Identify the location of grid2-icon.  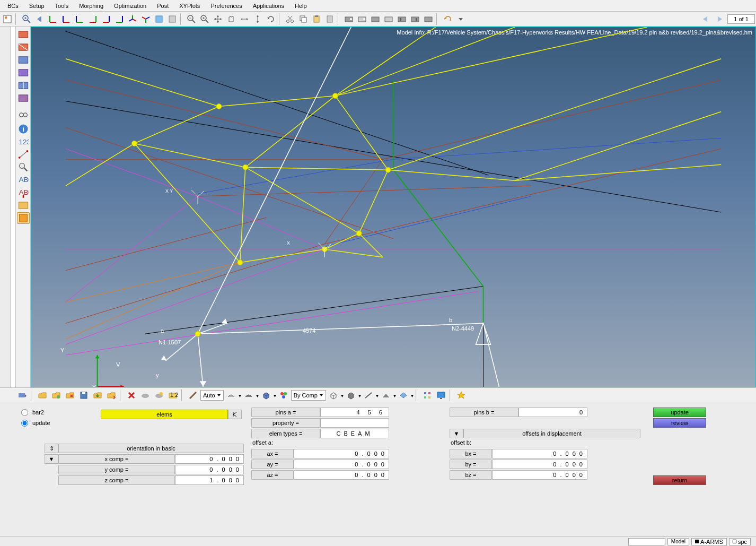
(23, 73).